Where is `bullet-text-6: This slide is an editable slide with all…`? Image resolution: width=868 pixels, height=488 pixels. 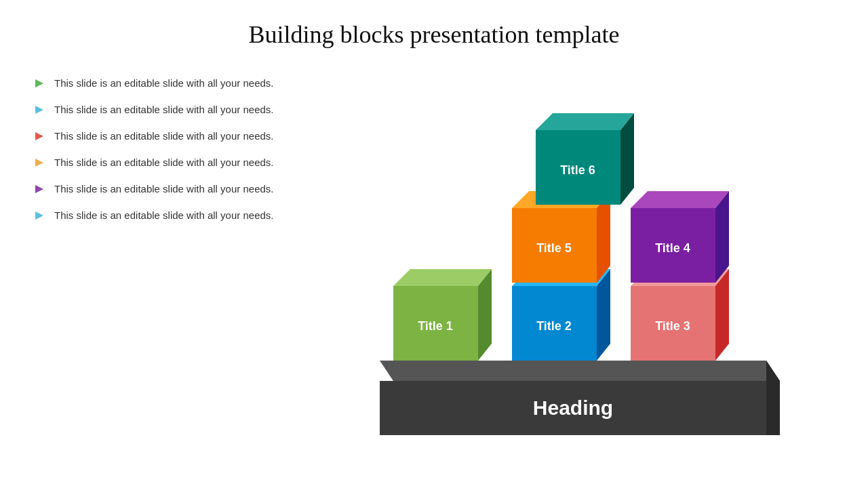 bullet-text-6: This slide is an editable slide with all… is located at coordinates (164, 216).